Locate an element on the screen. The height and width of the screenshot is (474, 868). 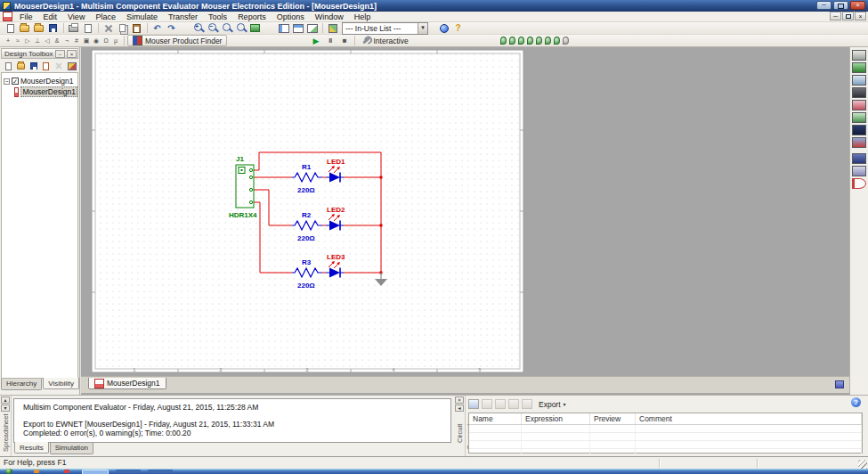
mdi-close-button: × is located at coordinates (860, 16).